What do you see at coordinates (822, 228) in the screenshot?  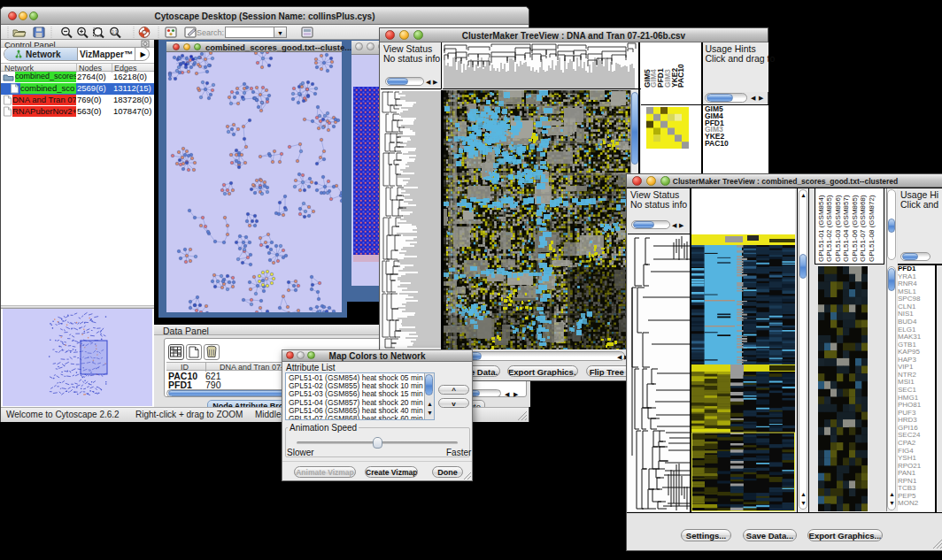 I see `svg-text: GPL51-01 (GSM854)` at bounding box center [822, 228].